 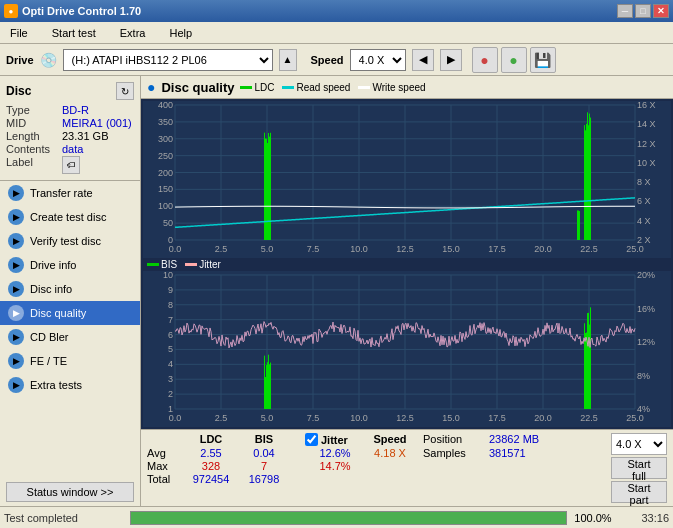 What do you see at coordinates (191, 264) in the screenshot?
I see `jitter-color-indicator` at bounding box center [191, 264].